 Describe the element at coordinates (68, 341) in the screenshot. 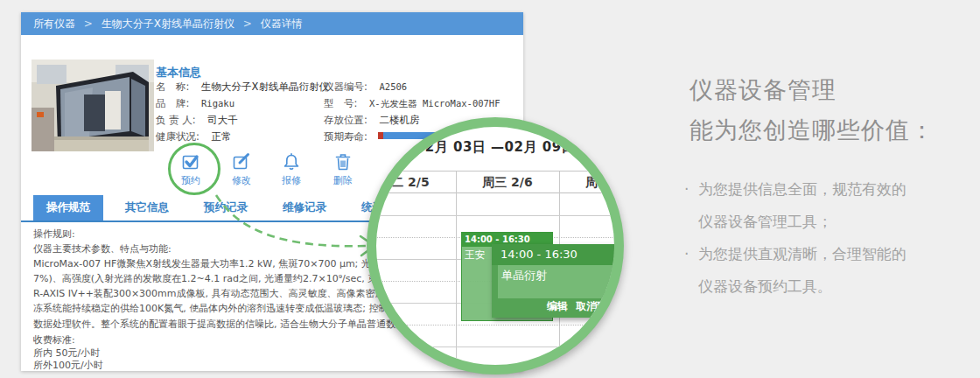

I see `fee-line: 收费标准:` at that location.